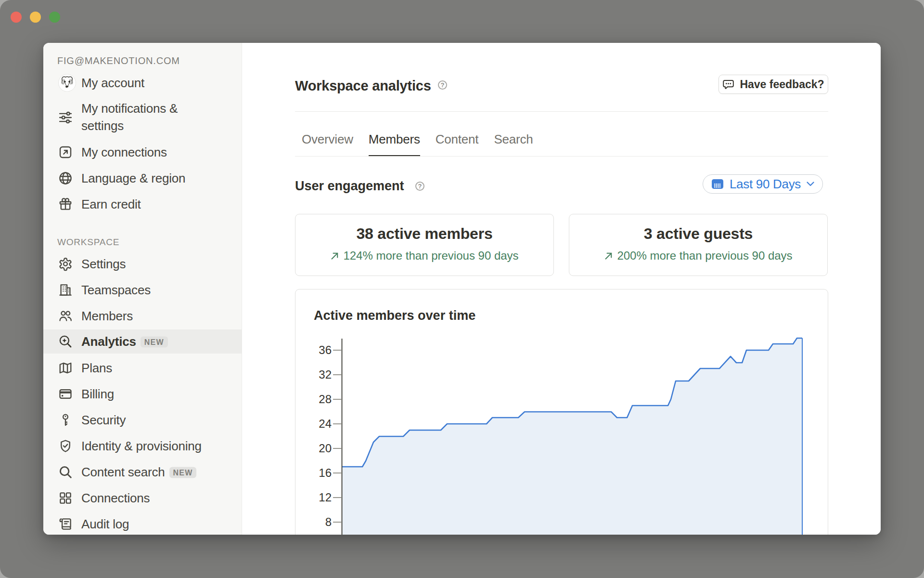  What do you see at coordinates (325, 375) in the screenshot?
I see `svg-text: 32` at bounding box center [325, 375].